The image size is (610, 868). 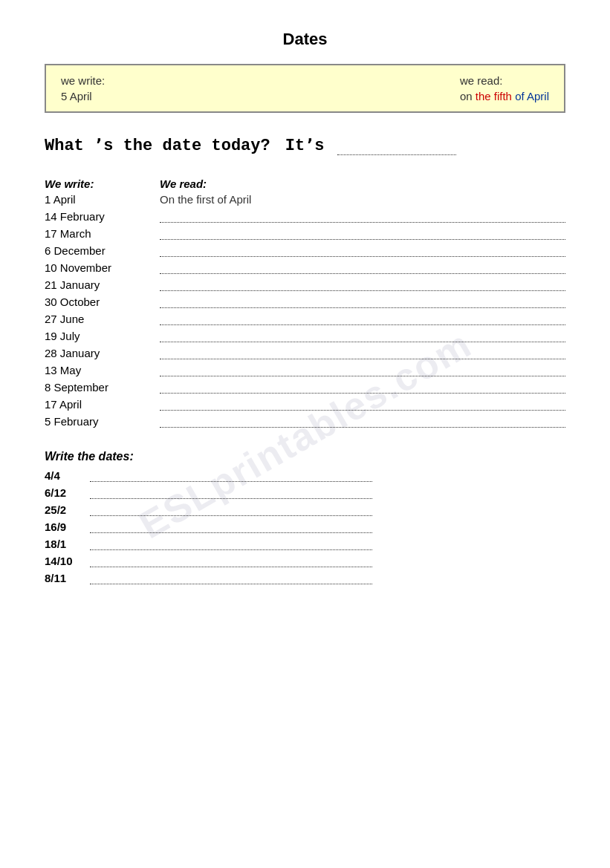 I want to click on answer-dotted-line, so click(x=397, y=154).